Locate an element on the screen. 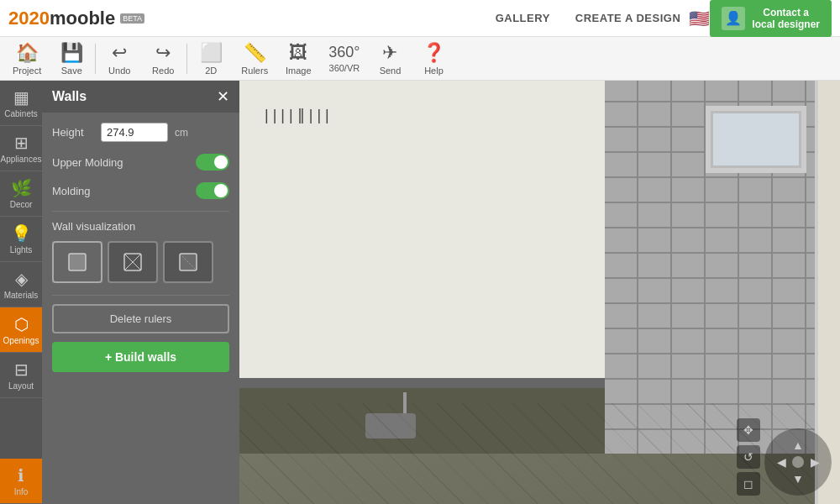 The height and width of the screenshot is (504, 840). upper-molding-toggle is located at coordinates (213, 162).